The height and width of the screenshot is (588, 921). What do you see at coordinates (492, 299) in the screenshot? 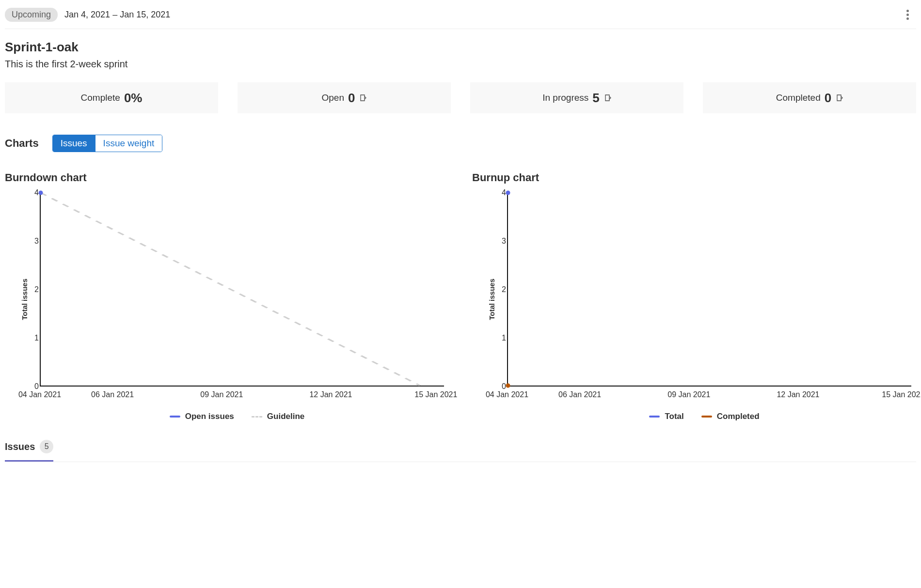
I see `burnup-ylabel: Total issues` at bounding box center [492, 299].